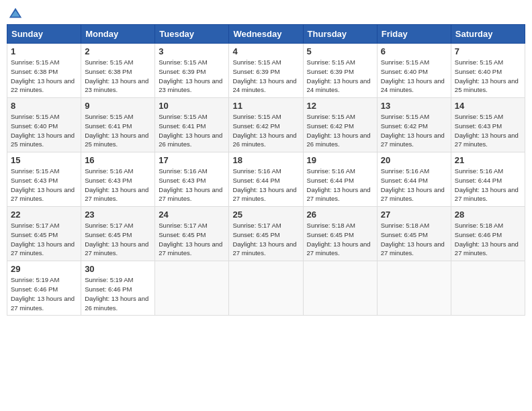 The width and height of the screenshot is (532, 411). What do you see at coordinates (118, 289) in the screenshot?
I see `calendar-cell: 30 Sunrise: 5:19 AM Sunset: 6:46 PM Dayl…` at bounding box center [118, 289].